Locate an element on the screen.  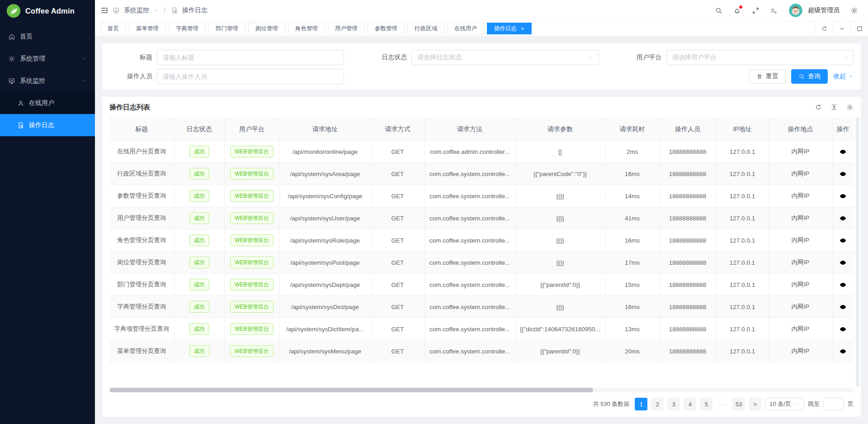
horizontal-scrollbar-thumb is located at coordinates (351, 390).